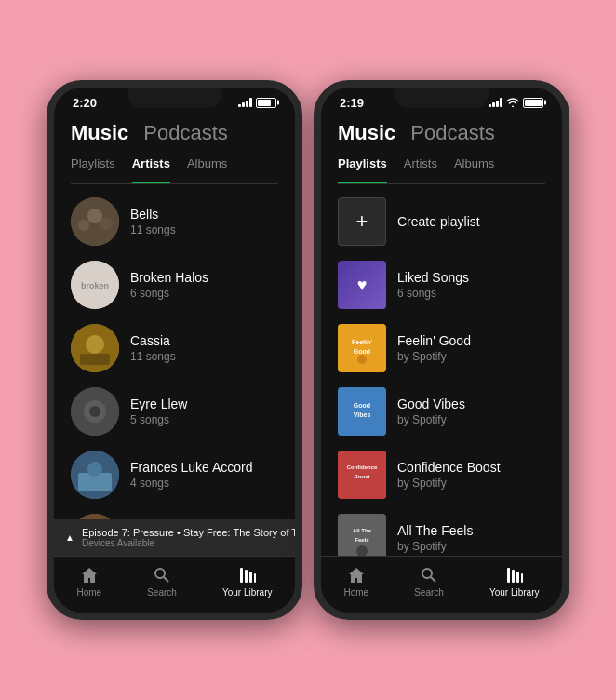 This screenshot has width=616, height=700. I want to click on list-item-frances: Frances Luke Accord 4 songs, so click(175, 475).